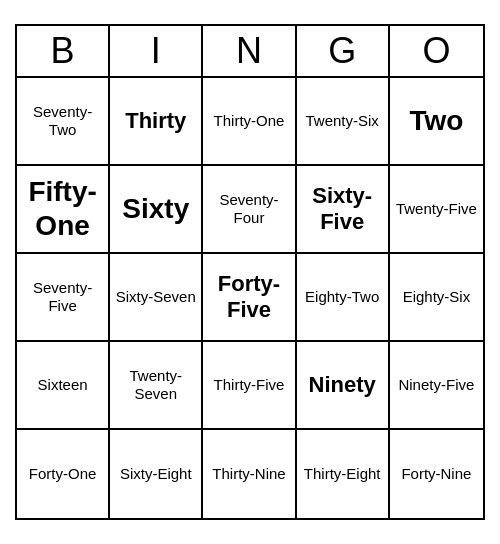 The height and width of the screenshot is (544, 500). I want to click on cell-text: Sixty-Eight, so click(156, 474).